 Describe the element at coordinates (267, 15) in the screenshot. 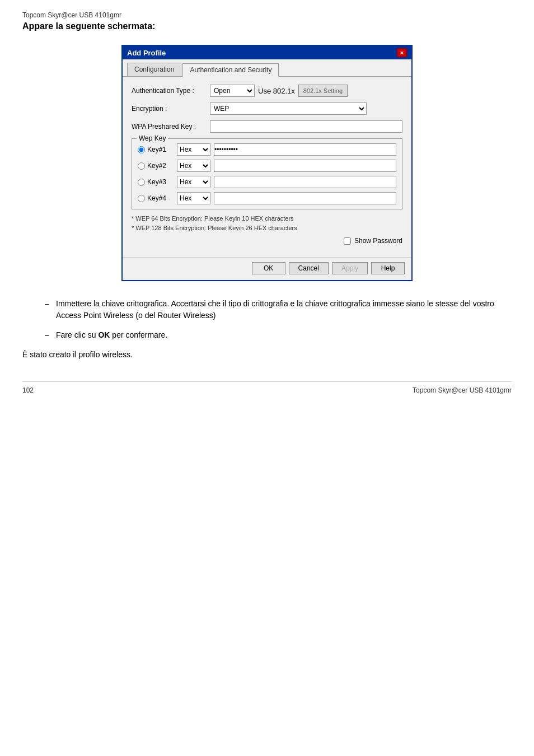

I see `page-header-small: Topcom Skyr@cer USB 4101gmr` at that location.